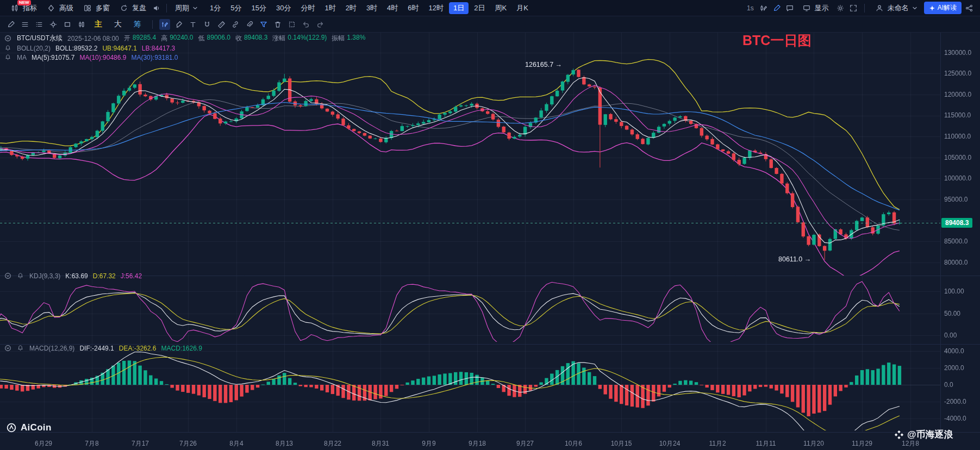 The image size is (980, 450). I want to click on timeframe-12h: 12时, so click(436, 8).